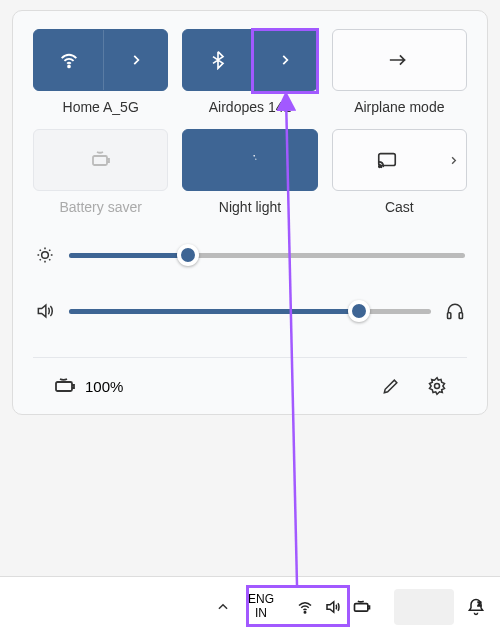 This screenshot has height=636, width=500. Describe the element at coordinates (223, 607) in the screenshot. I see `tray-chevron-up-icon` at that location.